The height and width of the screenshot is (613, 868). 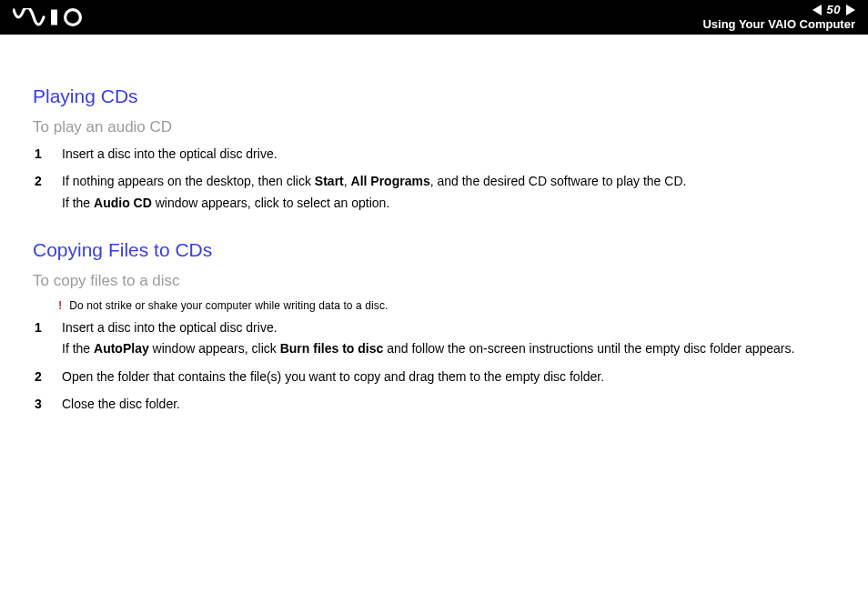 I want to click on step-item: 2 Open the folder that contains the file…, so click(x=436, y=378).